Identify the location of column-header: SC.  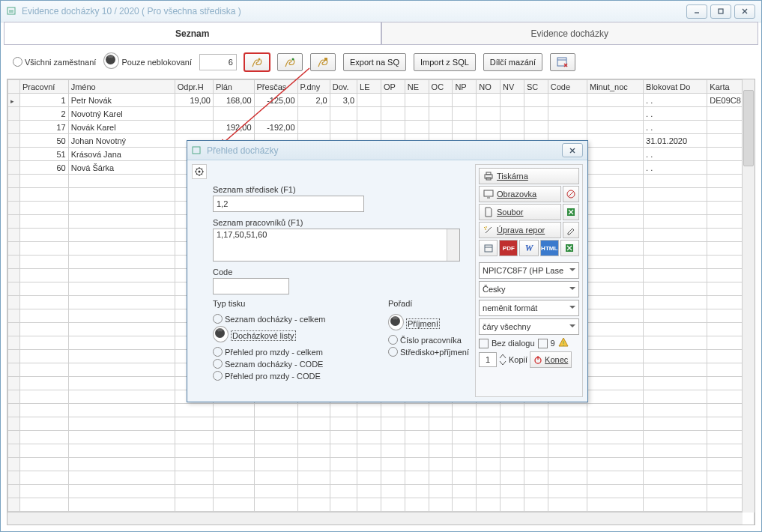
(536, 87).